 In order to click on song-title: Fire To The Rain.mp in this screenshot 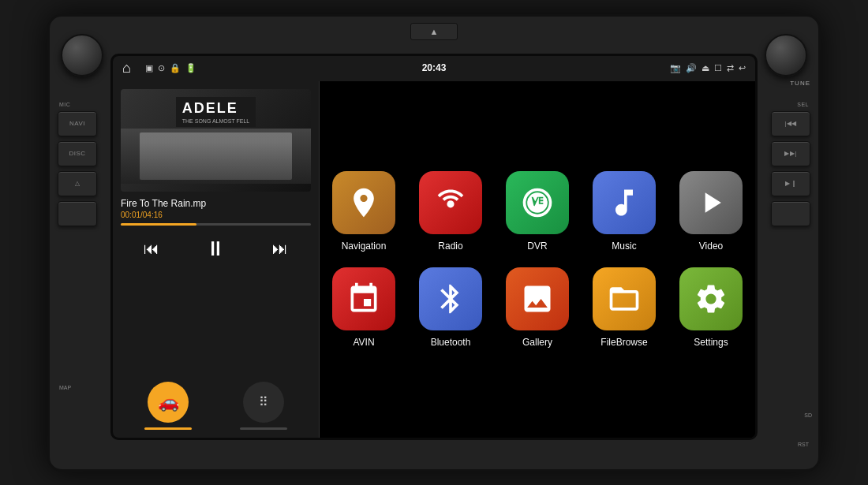, I will do `click(216, 203)`.